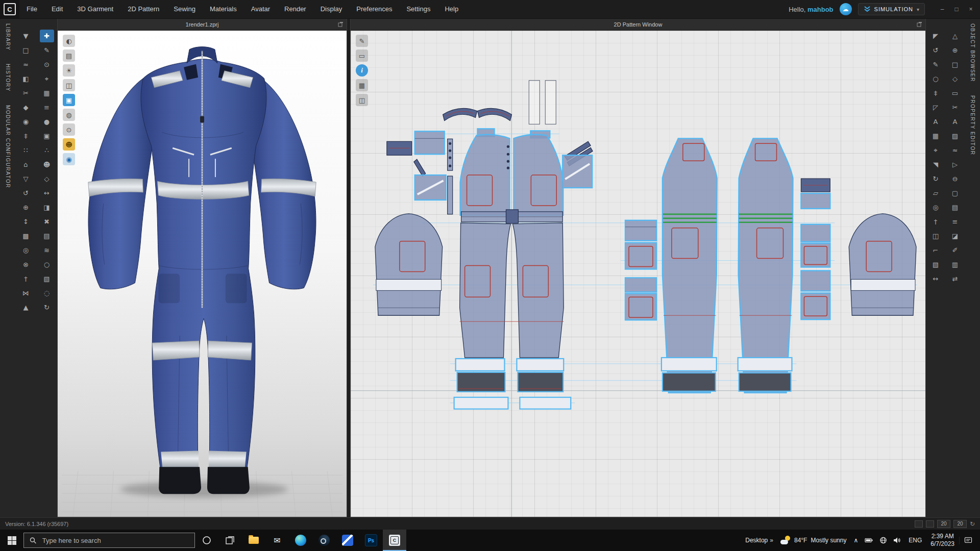 The height and width of the screenshot is (551, 980). What do you see at coordinates (8, 78) in the screenshot?
I see `left-rail-tab: HISTORY` at bounding box center [8, 78].